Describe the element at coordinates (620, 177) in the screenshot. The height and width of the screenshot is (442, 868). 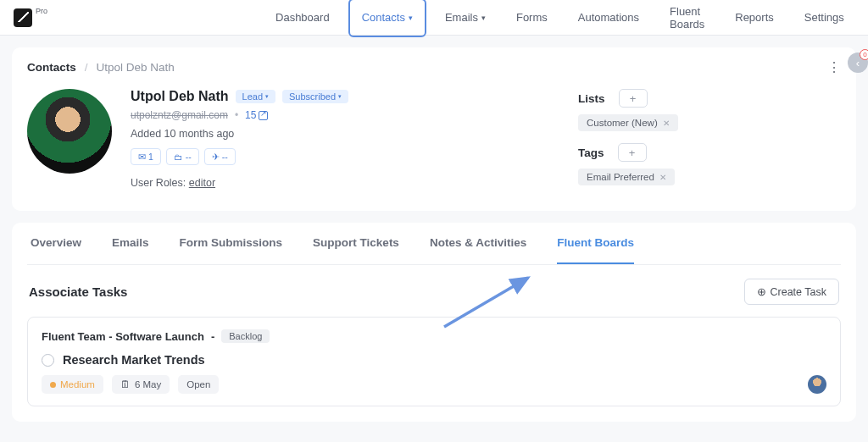
I see `tag-chip-label: Email Preferred` at that location.